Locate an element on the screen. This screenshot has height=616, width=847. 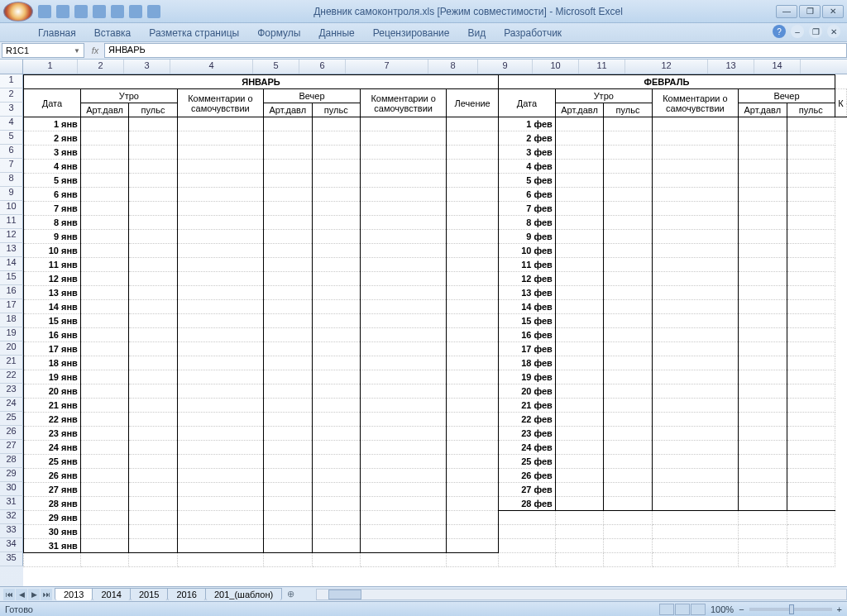
cell: 9 фев is located at coordinates (526, 236).